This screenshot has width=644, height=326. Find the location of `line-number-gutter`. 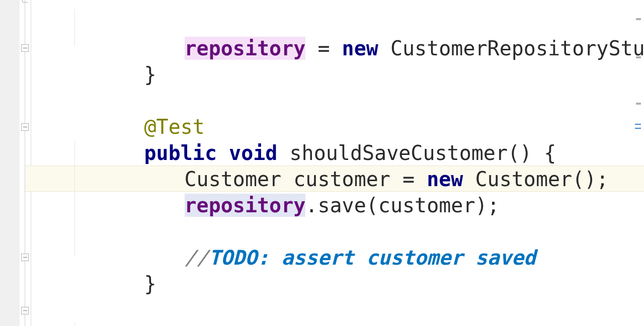

line-number-gutter is located at coordinates (10, 163).